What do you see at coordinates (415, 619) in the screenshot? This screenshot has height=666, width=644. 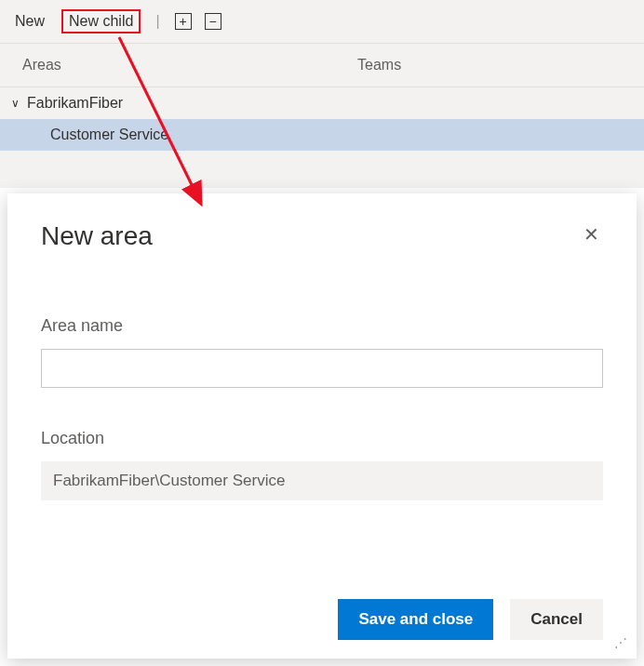 I see `save-and-close-button: Save and close` at bounding box center [415, 619].